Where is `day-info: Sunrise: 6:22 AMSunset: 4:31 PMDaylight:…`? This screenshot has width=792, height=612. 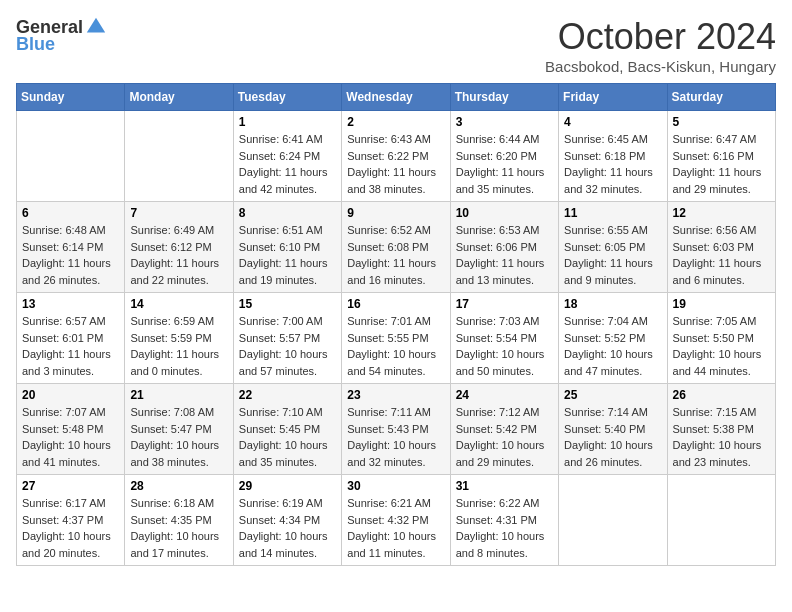
day-info: Sunrise: 6:22 AMSunset: 4:31 PMDaylight:… is located at coordinates (504, 528).